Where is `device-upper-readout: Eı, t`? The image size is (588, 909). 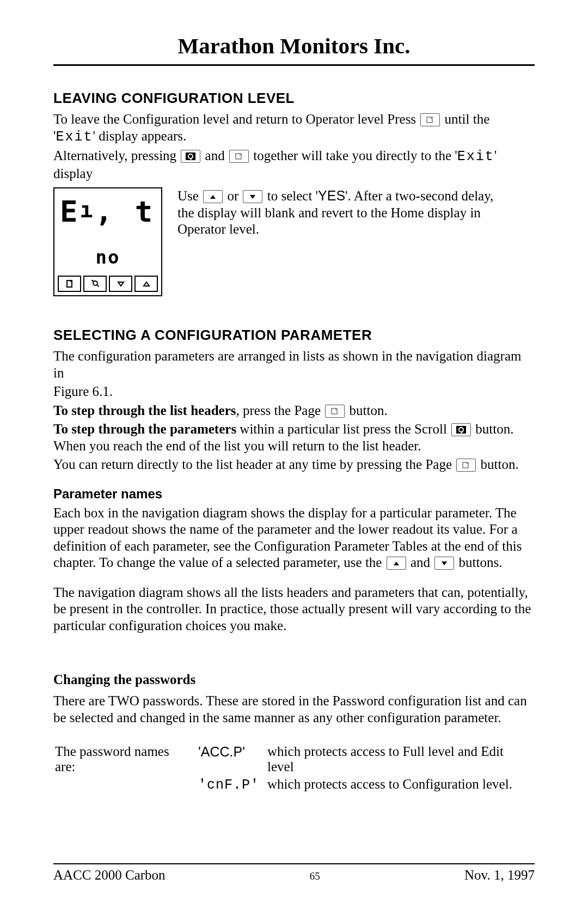 device-upper-readout: Eı, t is located at coordinates (108, 219).